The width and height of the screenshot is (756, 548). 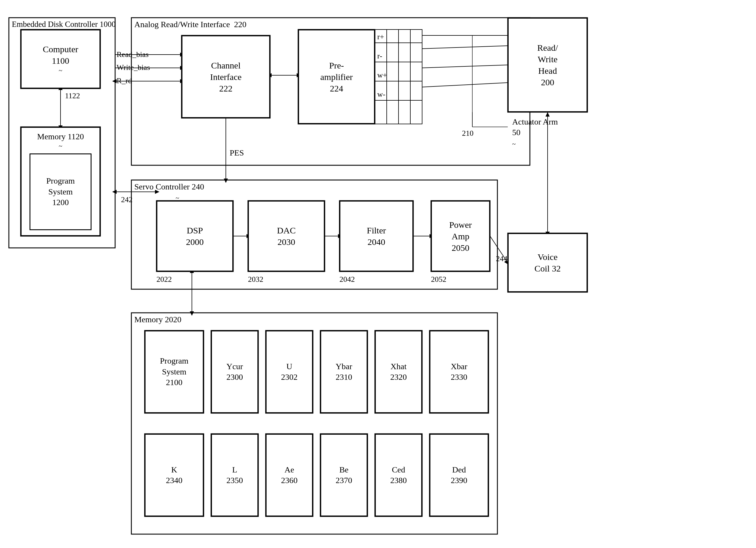 What do you see at coordinates (133, 68) in the screenshot?
I see `write-bias-label: Write_bias` at bounding box center [133, 68].